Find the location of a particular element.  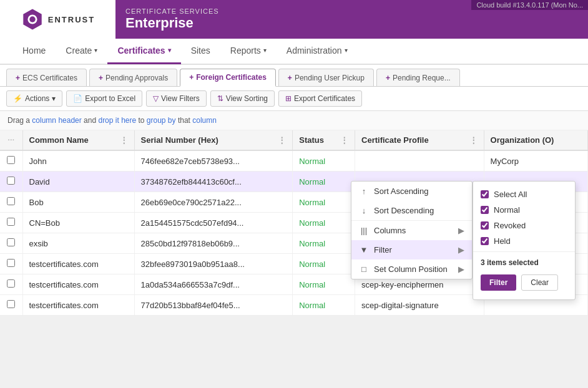

export-excel-button: 📄 Export to Excel is located at coordinates (104, 99).